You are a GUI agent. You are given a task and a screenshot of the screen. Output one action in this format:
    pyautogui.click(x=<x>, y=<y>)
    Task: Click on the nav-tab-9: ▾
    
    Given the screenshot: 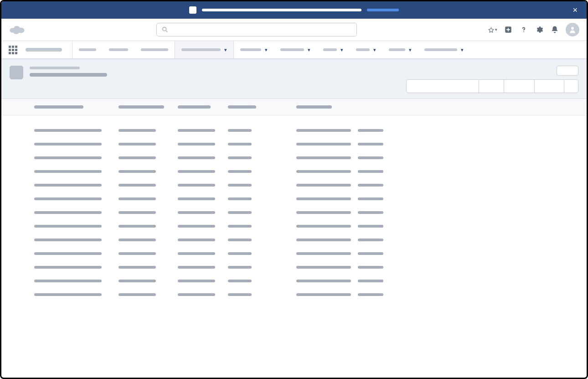 What is the action you would take?
    pyautogui.click(x=444, y=50)
    